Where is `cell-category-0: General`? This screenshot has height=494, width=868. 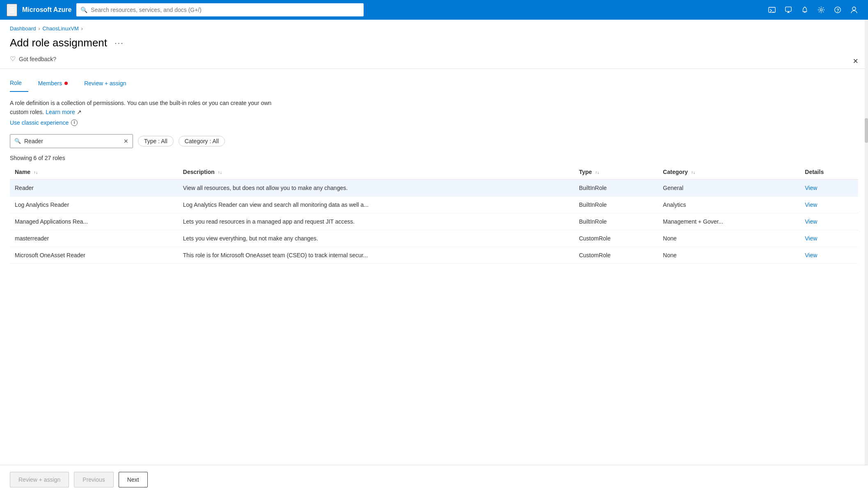 cell-category-0: General is located at coordinates (729, 188).